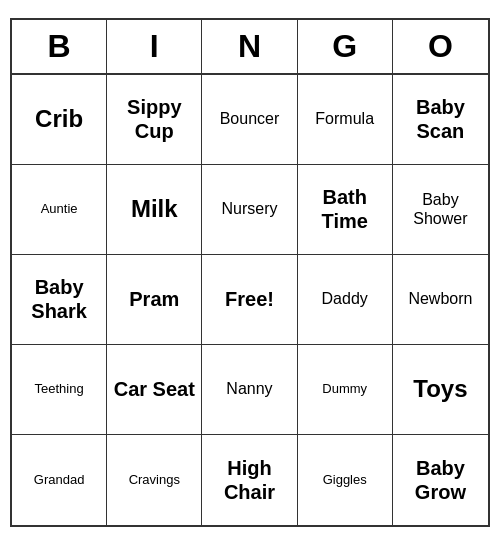  What do you see at coordinates (440, 390) in the screenshot?
I see `cell-text: Toys` at bounding box center [440, 390].